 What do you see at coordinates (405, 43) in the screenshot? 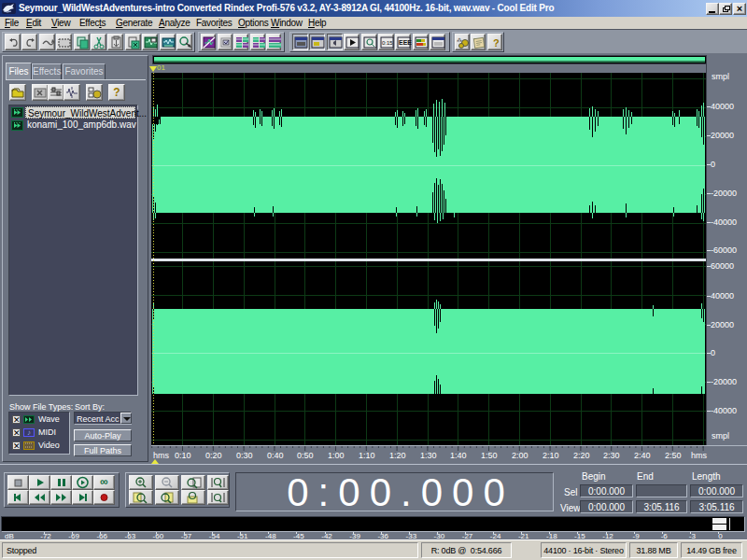
I see `svg-text: EEE` at bounding box center [405, 43].